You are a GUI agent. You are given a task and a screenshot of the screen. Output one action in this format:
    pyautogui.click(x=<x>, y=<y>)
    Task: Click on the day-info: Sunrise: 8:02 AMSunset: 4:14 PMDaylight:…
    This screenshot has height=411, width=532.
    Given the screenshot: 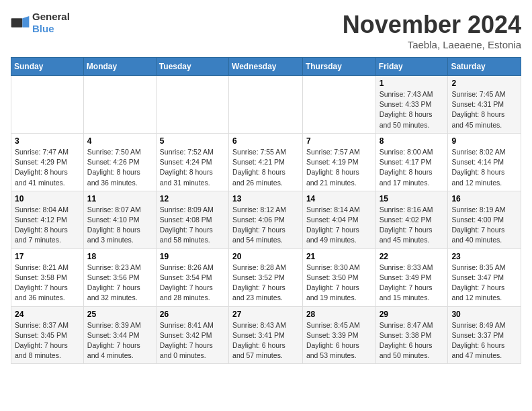 What is the action you would take?
    pyautogui.click(x=484, y=168)
    